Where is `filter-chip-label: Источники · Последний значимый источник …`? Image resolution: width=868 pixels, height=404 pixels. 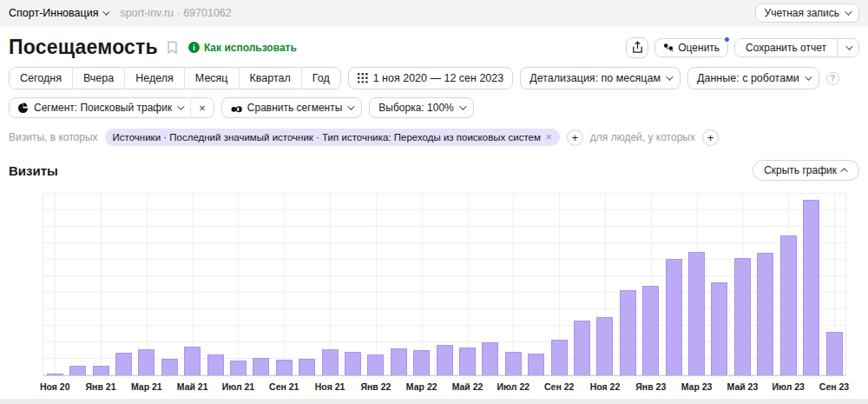
filter-chip-label: Источники · Последний значимый источник … is located at coordinates (326, 137).